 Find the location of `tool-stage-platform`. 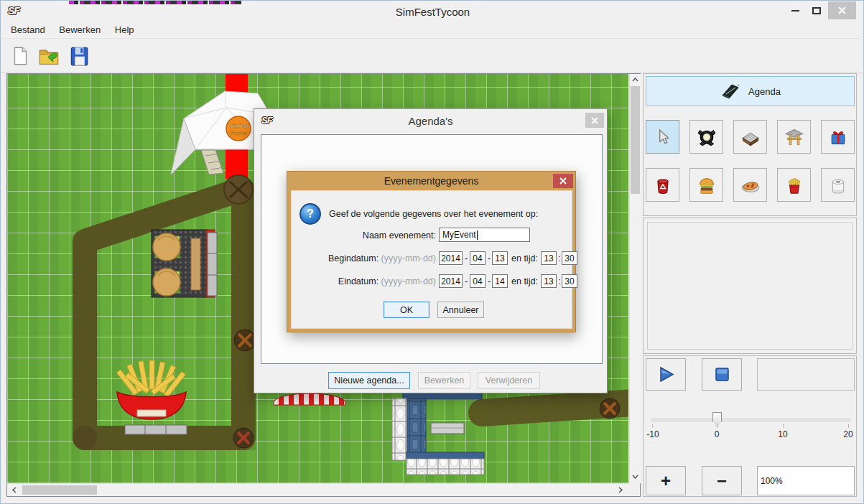

tool-stage-platform is located at coordinates (750, 136).